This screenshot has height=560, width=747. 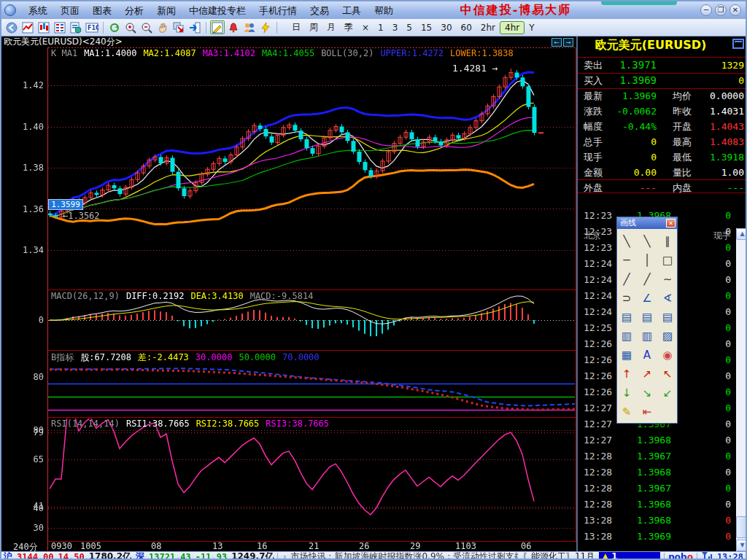 What do you see at coordinates (352, 10) in the screenshot?
I see `menu-8: 工具` at bounding box center [352, 10].